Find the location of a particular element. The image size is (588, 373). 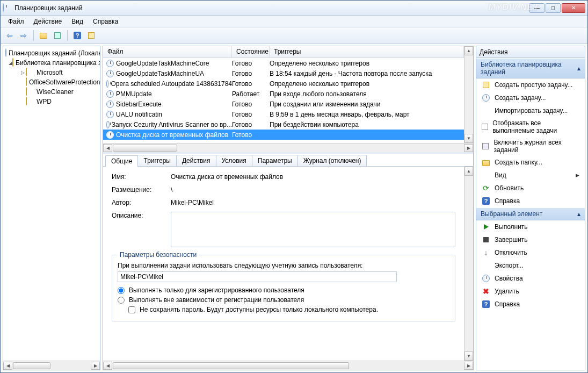

panes-button is located at coordinates (57, 35).